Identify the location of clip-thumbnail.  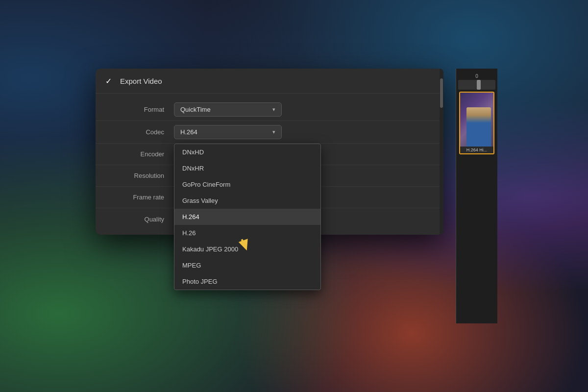
(477, 120).